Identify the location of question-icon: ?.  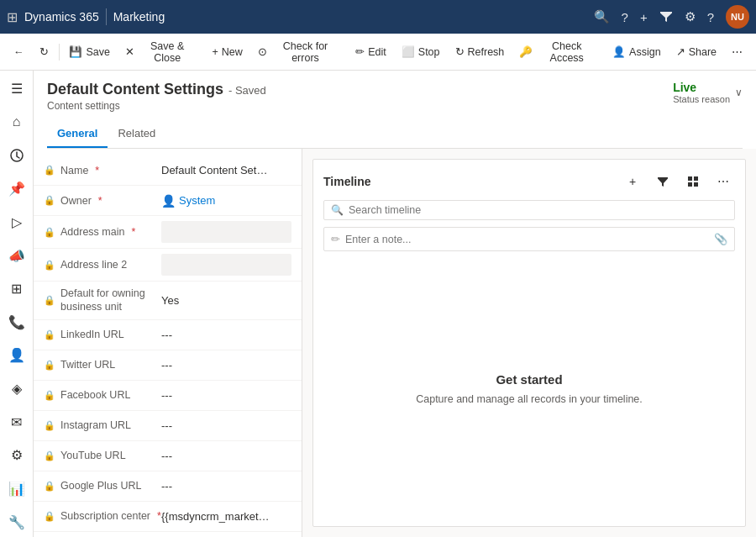
(711, 17).